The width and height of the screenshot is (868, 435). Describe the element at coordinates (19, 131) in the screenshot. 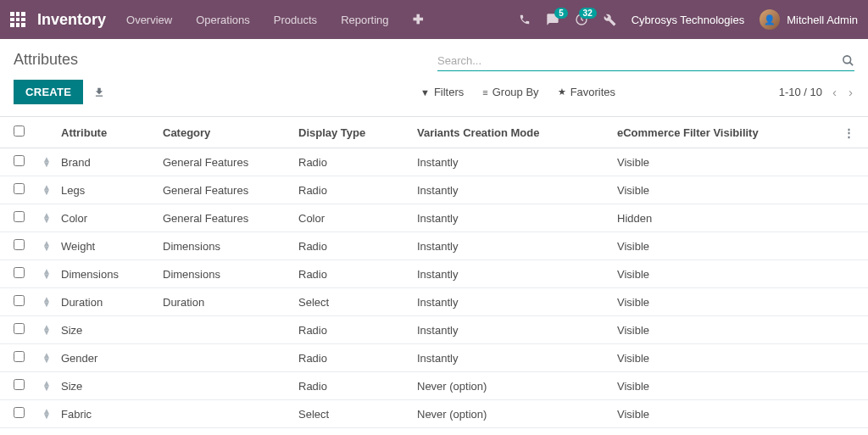

I see `select-all-checkbox` at that location.